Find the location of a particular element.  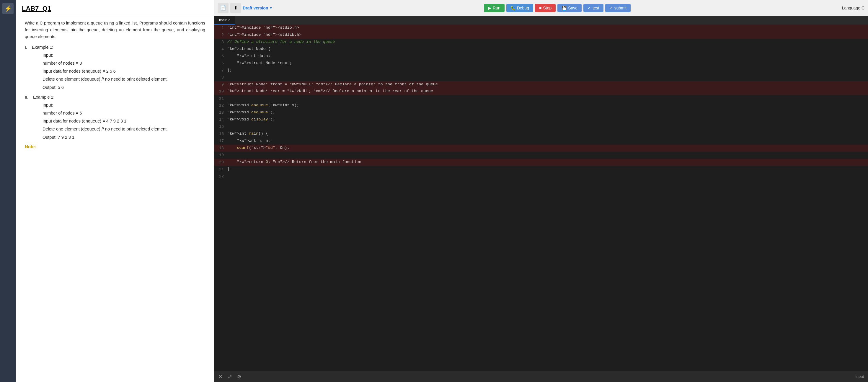

line-content: "kw">void enqueue("kw">int x); is located at coordinates (548, 105).